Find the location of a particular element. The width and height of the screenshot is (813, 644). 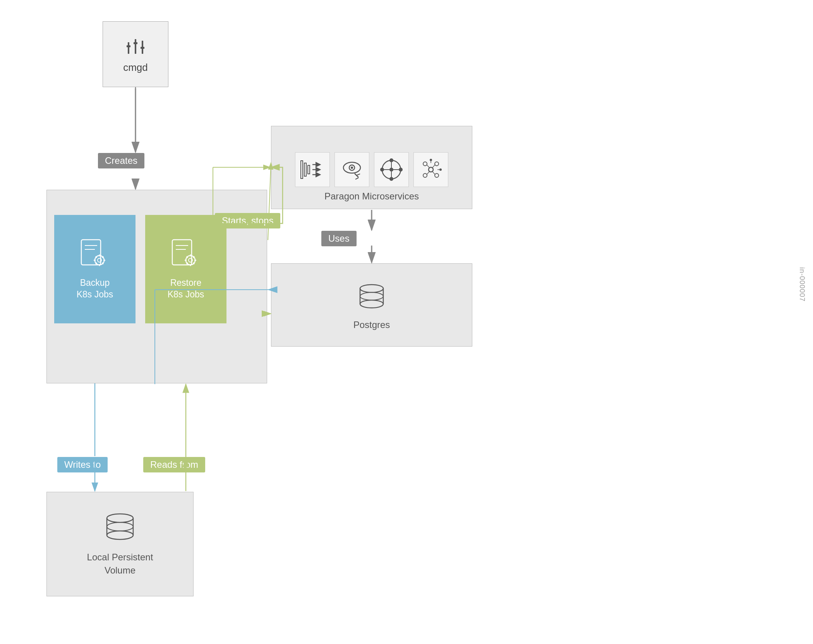

paragon-box: Paragon Microservices is located at coordinates (372, 167).